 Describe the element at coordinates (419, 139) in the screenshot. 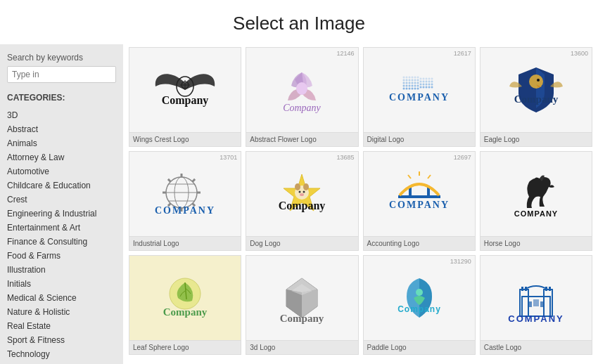

I see `logo-name: Digital Logo` at that location.